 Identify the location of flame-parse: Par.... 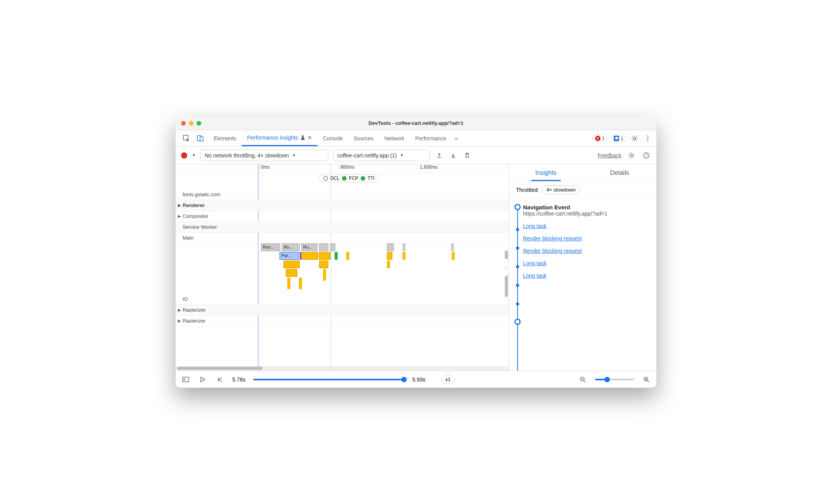
(289, 256).